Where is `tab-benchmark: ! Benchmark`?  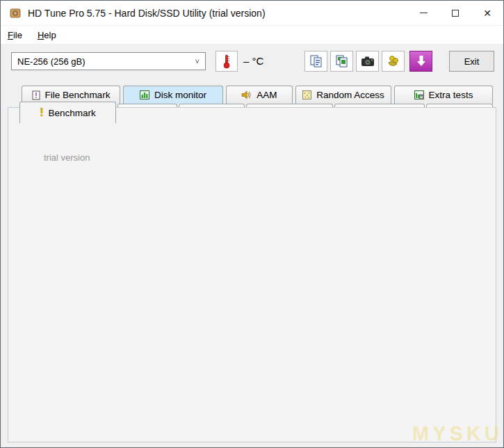
tab-benchmark: ! Benchmark is located at coordinates (68, 113).